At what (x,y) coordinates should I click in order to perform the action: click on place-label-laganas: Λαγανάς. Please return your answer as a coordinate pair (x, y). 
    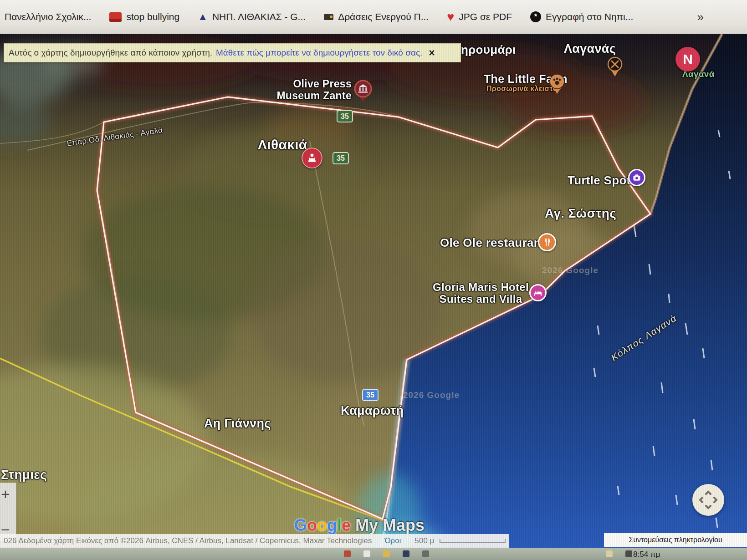
    Looking at the image, I should click on (590, 49).